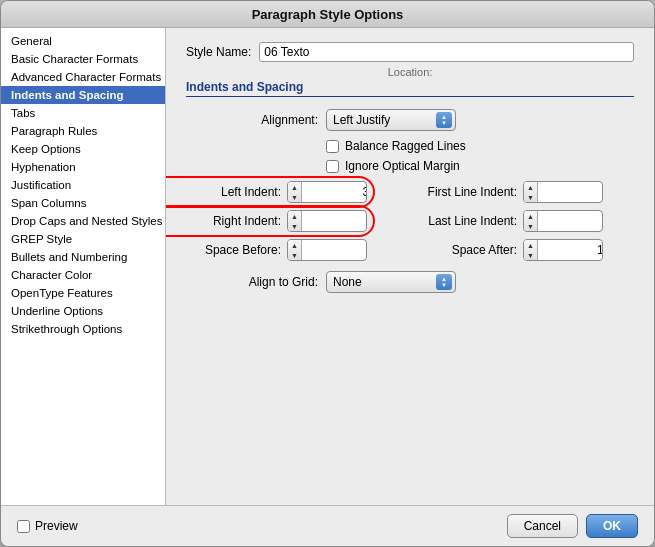 This screenshot has width=655, height=547. Describe the element at coordinates (542, 526) in the screenshot. I see `cancel-button: Cancel` at that location.